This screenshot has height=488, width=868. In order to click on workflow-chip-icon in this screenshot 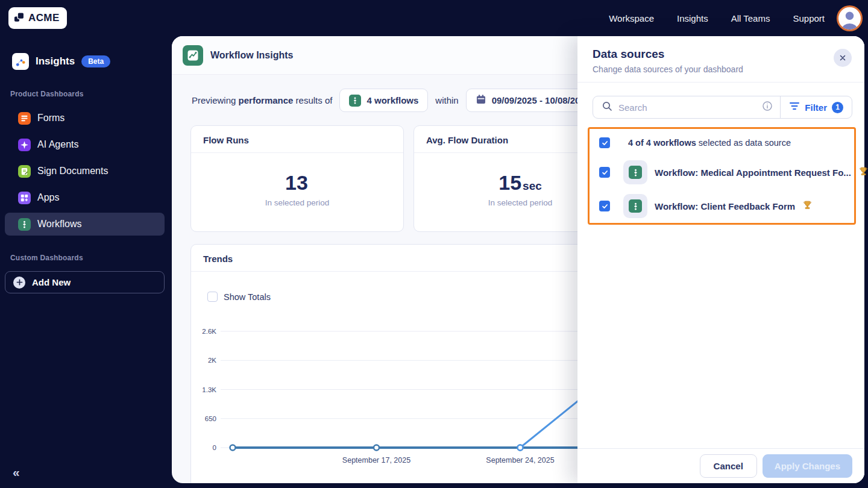, I will do `click(355, 101)`.